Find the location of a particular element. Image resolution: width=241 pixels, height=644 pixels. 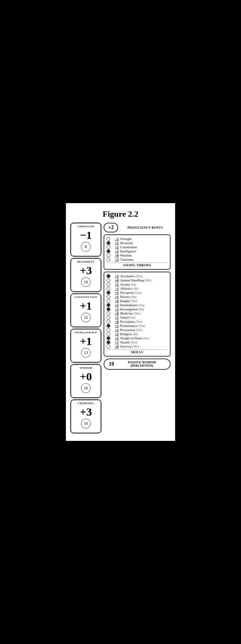

ability-base: 13 is located at coordinates (86, 353).